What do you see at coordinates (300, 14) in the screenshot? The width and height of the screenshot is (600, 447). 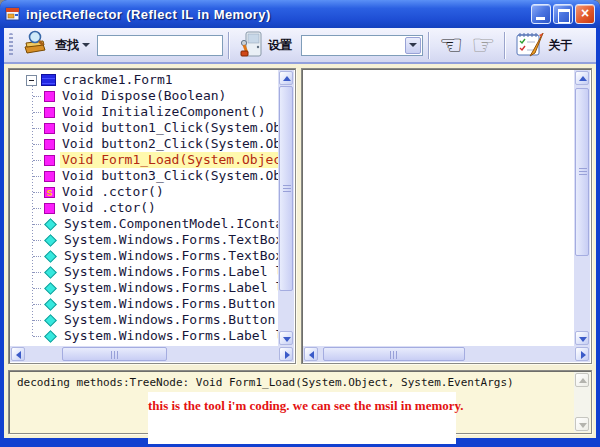 I see `titlebar: injectReflector (Reflect IL in Memory) ×` at bounding box center [300, 14].